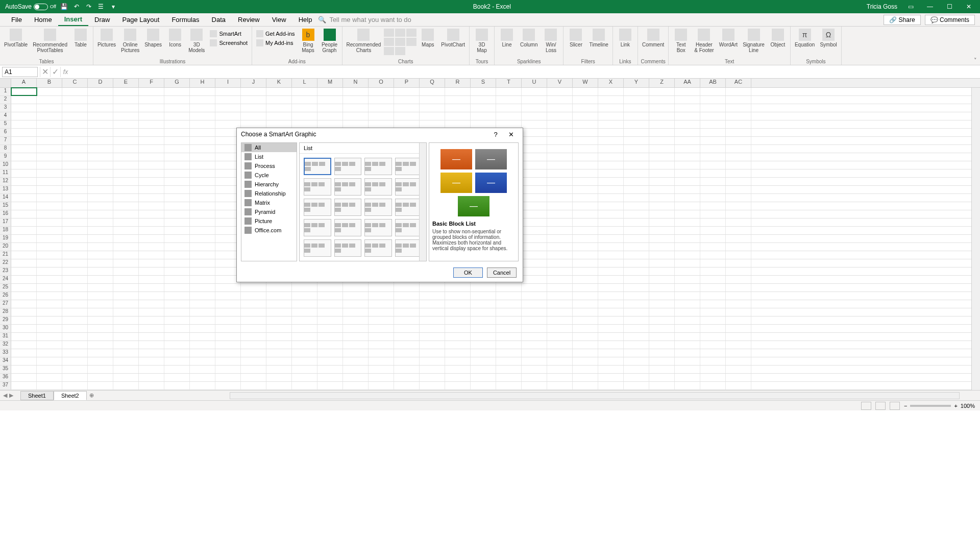 Image resolution: width=980 pixels, height=535 pixels. What do you see at coordinates (975, 60) in the screenshot?
I see `collapse-ribbon-icon: ˅` at bounding box center [975, 60].